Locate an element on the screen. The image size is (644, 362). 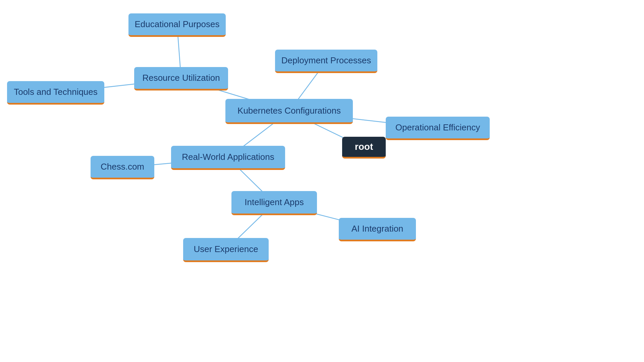
node-educational_purposes: Educational Purposes is located at coordinates (177, 25).